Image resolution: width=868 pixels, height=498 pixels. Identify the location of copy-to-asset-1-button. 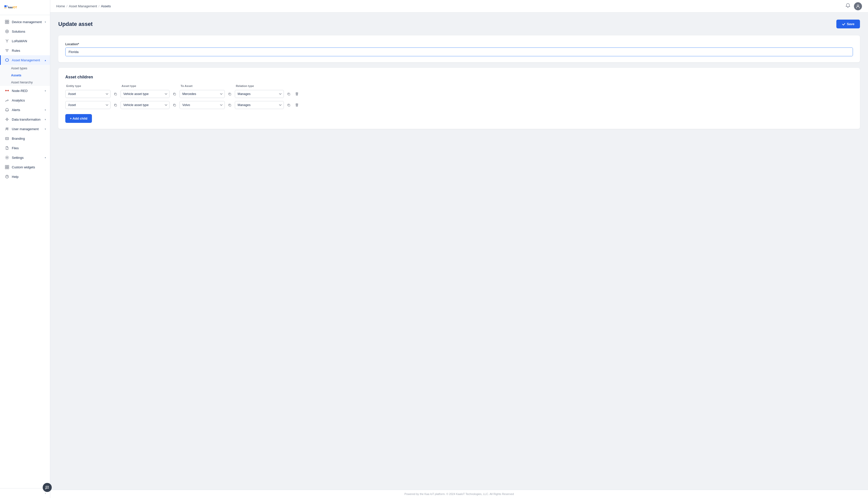
(230, 94).